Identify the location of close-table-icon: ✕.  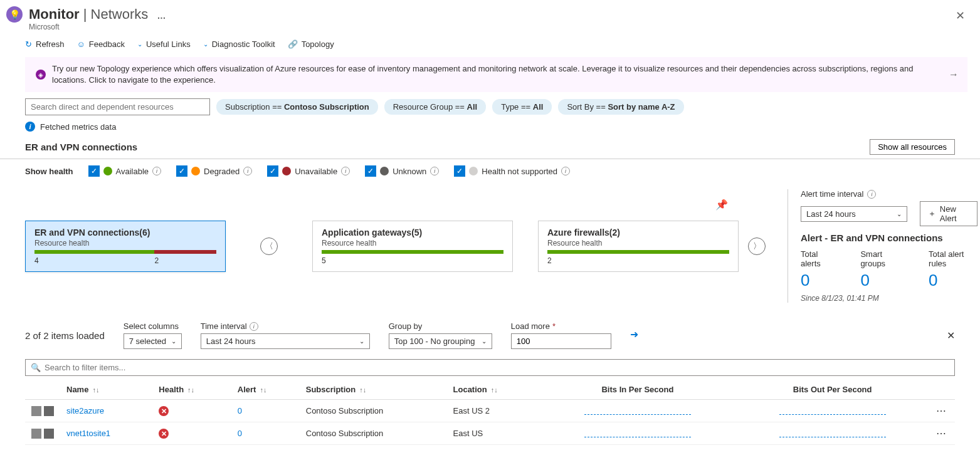
(951, 336).